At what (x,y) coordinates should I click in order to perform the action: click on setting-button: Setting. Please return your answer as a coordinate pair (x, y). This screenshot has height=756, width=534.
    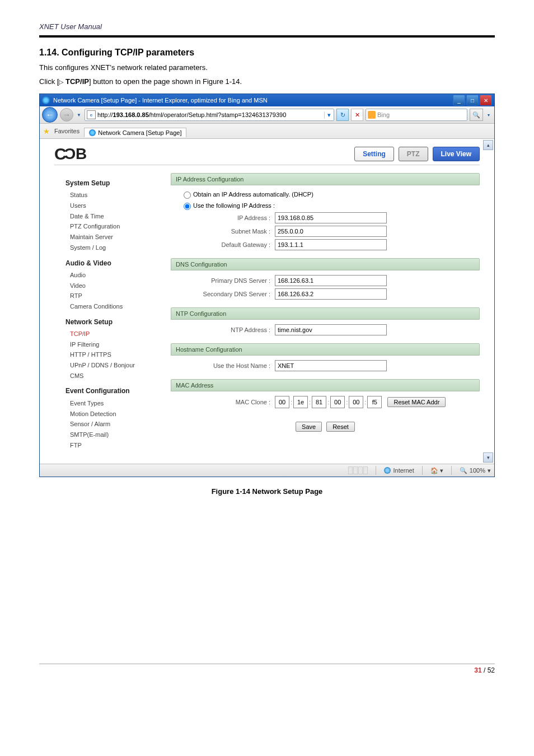
    Looking at the image, I should click on (374, 154).